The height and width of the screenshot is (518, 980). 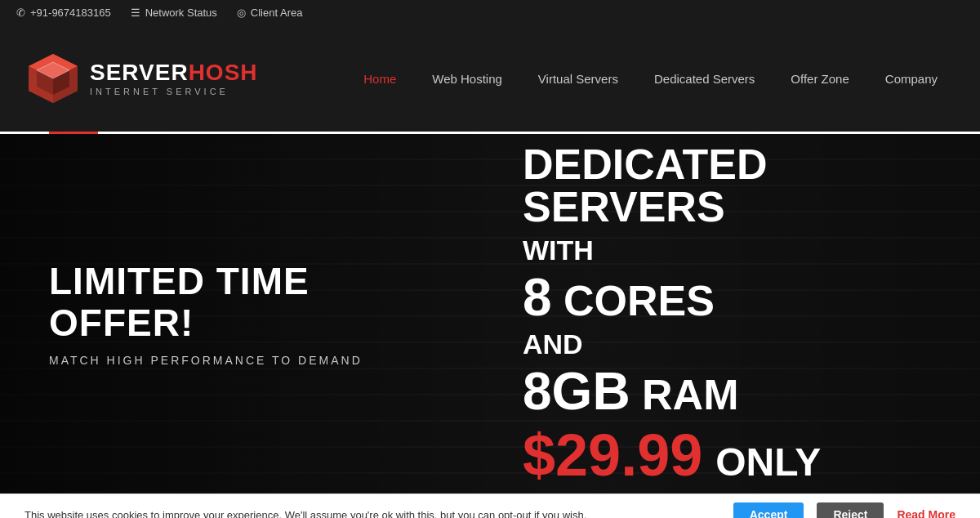 What do you see at coordinates (704, 78) in the screenshot?
I see `nav-dedicated-servers: Dedicated Servers` at bounding box center [704, 78].